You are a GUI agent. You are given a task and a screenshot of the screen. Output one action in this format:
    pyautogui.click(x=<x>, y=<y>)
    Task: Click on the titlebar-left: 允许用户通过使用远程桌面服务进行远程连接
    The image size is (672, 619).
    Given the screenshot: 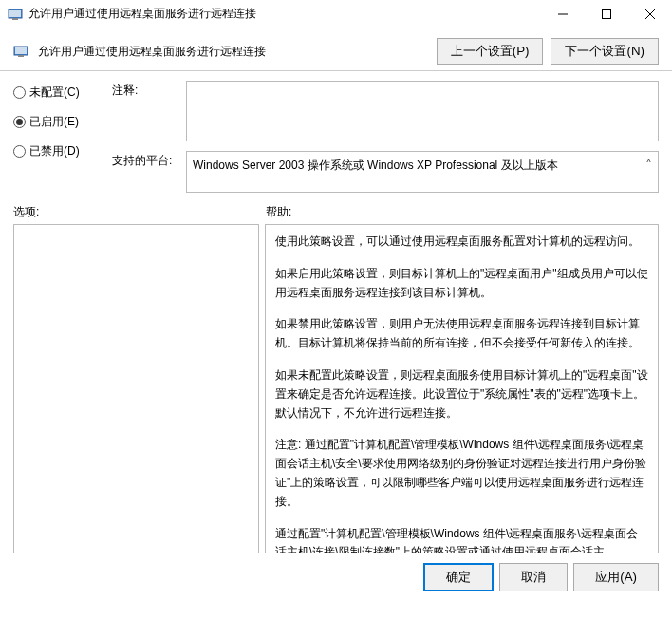 What is the action you would take?
    pyautogui.click(x=132, y=13)
    